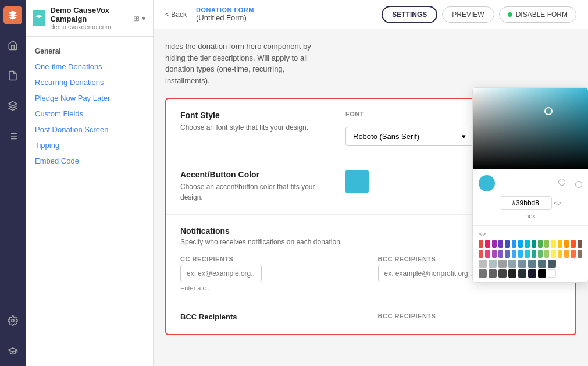 The width and height of the screenshot is (588, 366). Describe the element at coordinates (90, 161) in the screenshot. I see `sidebar-item-embed-code: Embed Code` at that location.